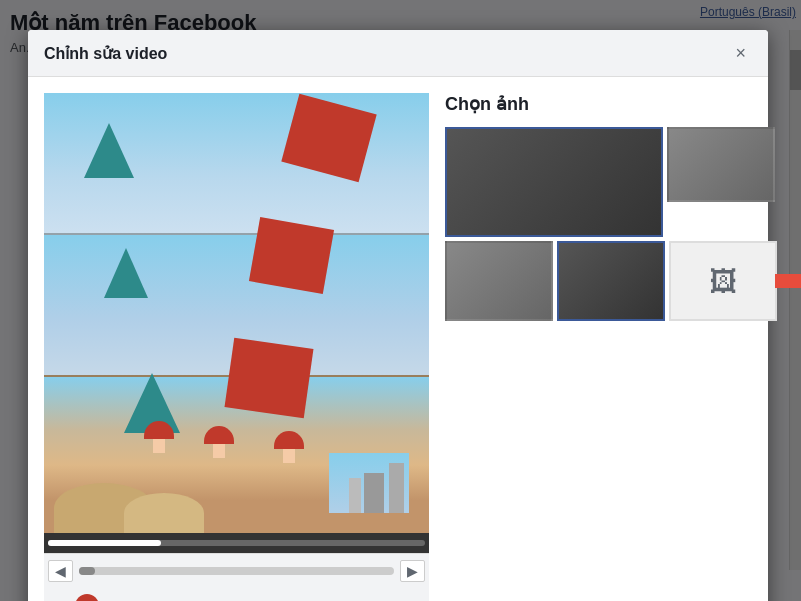 The height and width of the screenshot is (601, 801). Describe the element at coordinates (384, 598) in the screenshot. I see `page-num-13: 13` at that location.